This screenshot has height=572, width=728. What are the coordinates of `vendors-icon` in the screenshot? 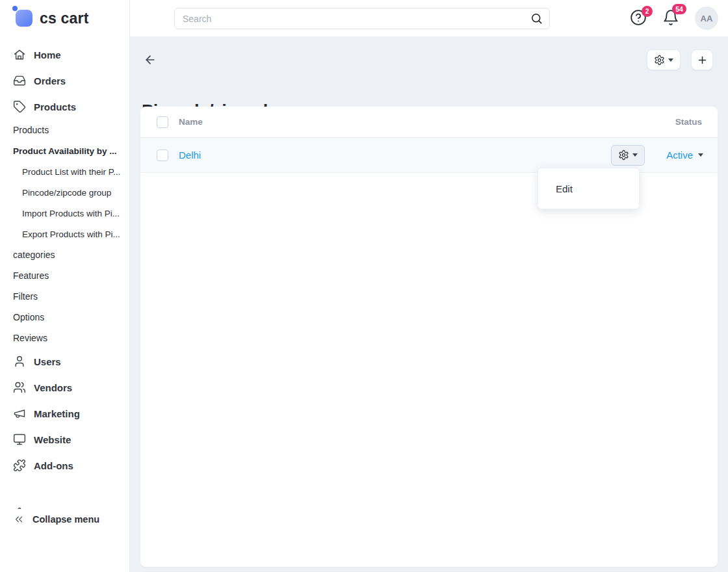 It's located at (20, 387).